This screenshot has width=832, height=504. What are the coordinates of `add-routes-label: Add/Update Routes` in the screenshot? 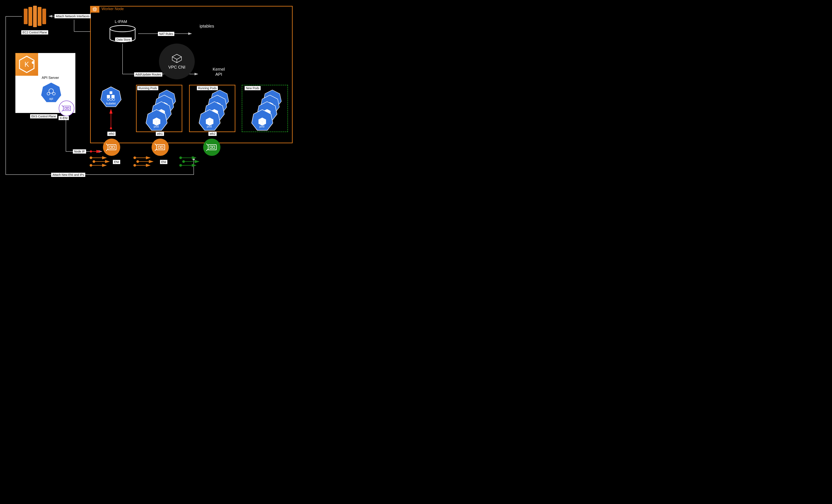 It's located at (148, 74).